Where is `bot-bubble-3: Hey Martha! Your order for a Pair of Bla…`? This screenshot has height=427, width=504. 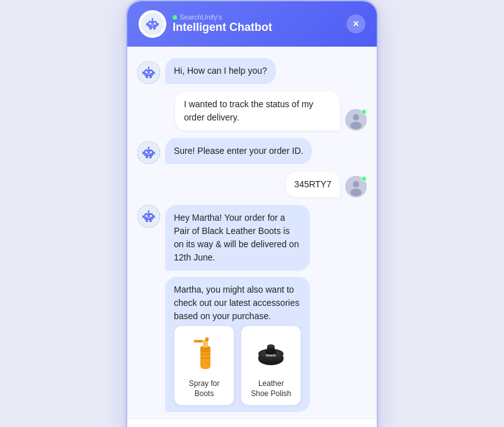 bot-bubble-3: Hey Martha! Your order for a Pair of Bla… is located at coordinates (238, 238).